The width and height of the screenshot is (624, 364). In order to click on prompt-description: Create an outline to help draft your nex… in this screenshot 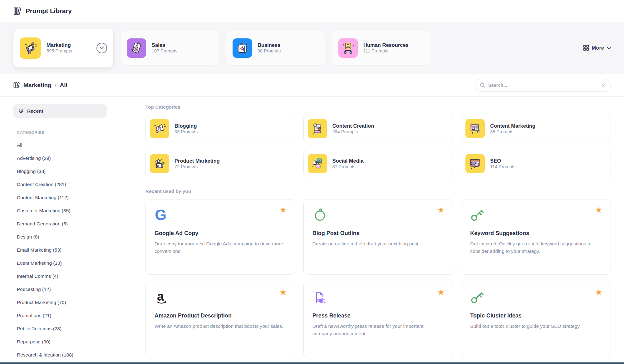, I will do `click(378, 244)`.